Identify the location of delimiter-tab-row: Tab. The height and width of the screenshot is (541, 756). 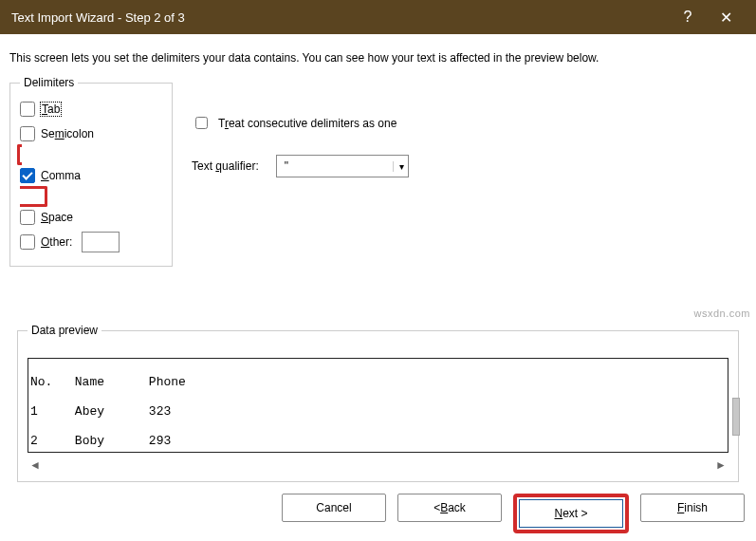
(91, 109).